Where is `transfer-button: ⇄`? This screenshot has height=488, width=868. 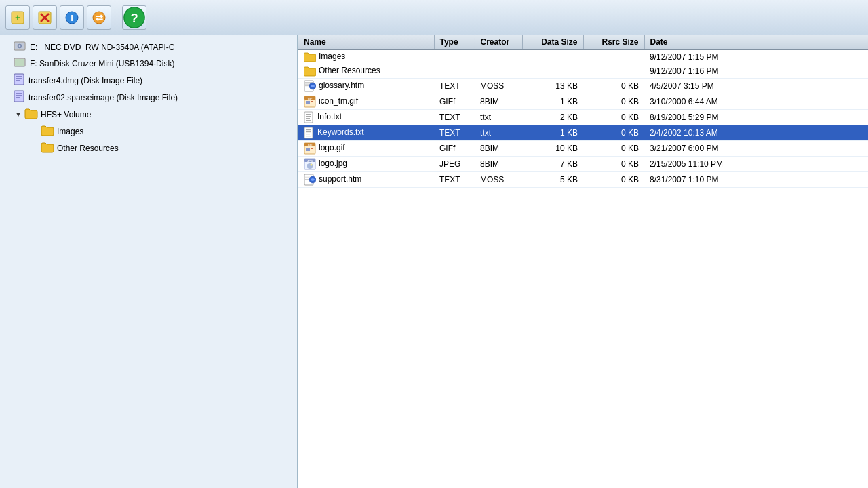 transfer-button: ⇄ is located at coordinates (99, 18).